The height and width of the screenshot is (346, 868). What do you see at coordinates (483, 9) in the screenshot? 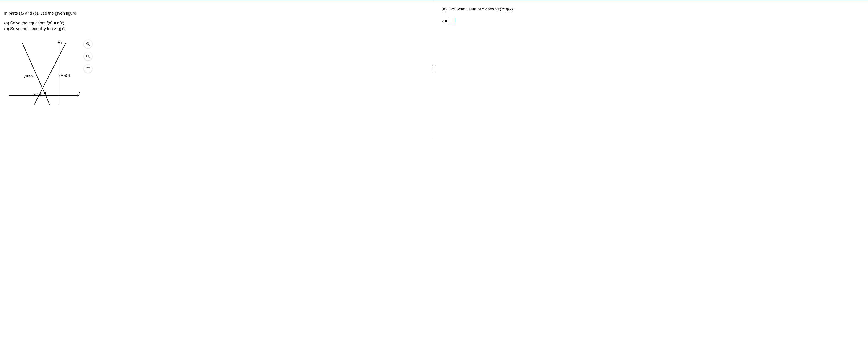
I see `question-text: For what value of x does f(x) = g(x)?` at bounding box center [483, 9].